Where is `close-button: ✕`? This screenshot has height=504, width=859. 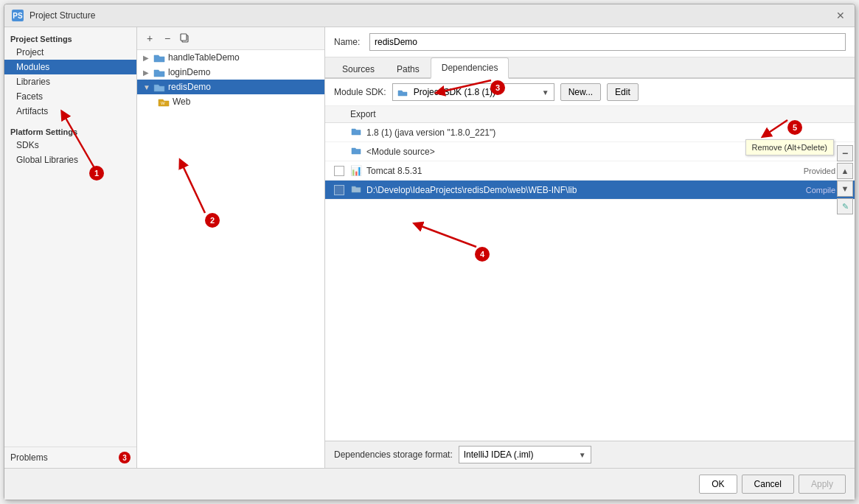 close-button: ✕ is located at coordinates (841, 15).